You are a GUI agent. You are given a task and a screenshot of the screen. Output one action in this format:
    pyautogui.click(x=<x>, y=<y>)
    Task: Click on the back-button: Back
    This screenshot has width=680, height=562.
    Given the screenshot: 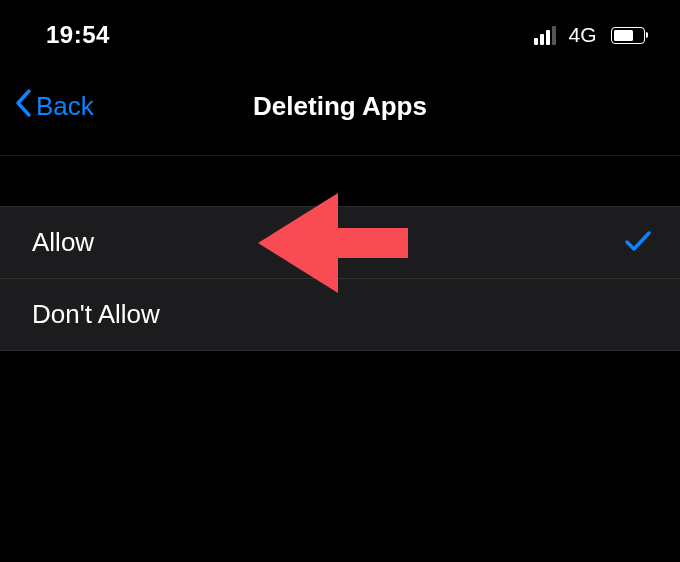 What is the action you would take?
    pyautogui.click(x=54, y=106)
    